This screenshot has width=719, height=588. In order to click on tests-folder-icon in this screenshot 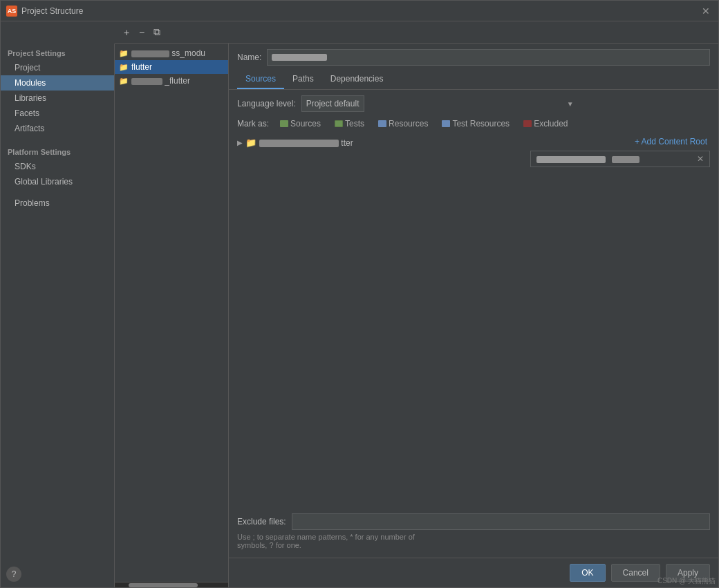, I will do `click(339, 124)`.